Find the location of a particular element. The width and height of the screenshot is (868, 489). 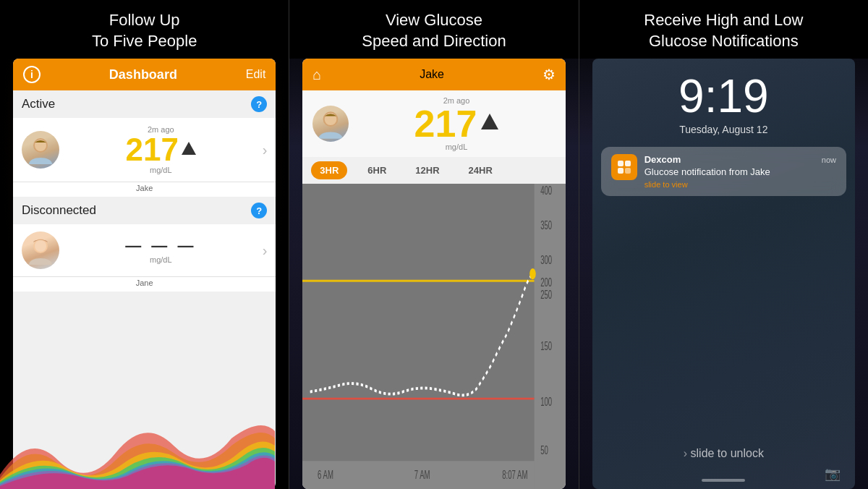

notif-message: Glucose notification from Jake is located at coordinates (741, 172).